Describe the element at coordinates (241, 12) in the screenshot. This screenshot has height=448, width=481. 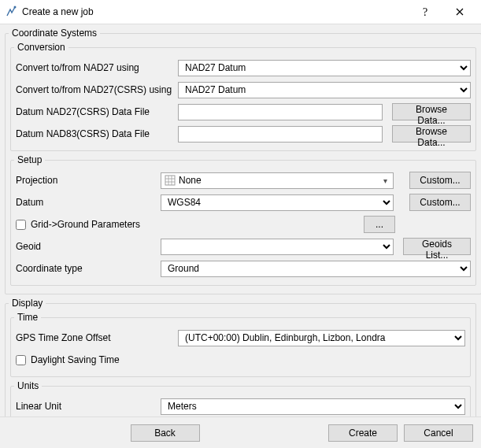
I see `titlebar: Create a new job ?` at that location.